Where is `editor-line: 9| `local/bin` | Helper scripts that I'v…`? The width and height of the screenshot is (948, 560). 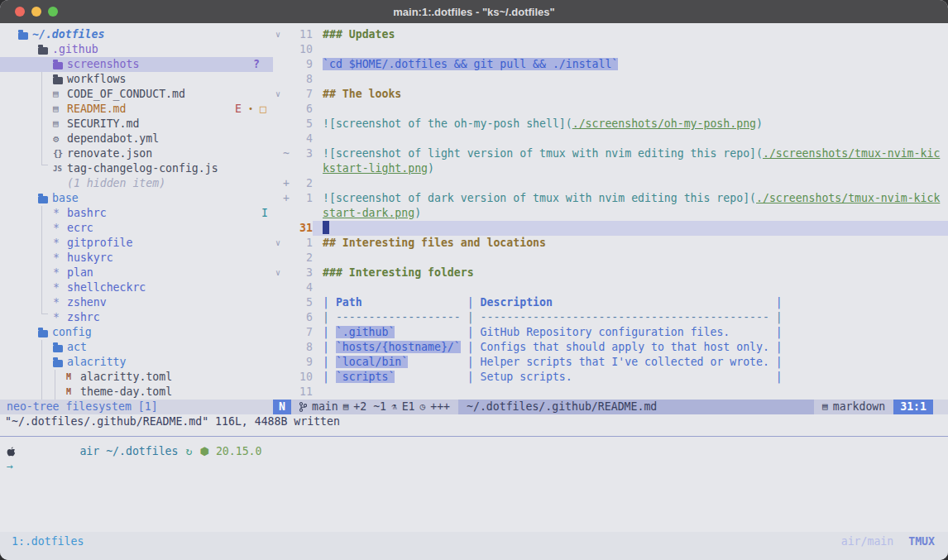 editor-line: 9| `local/bin` | Helper scripts that I'v… is located at coordinates (610, 362).